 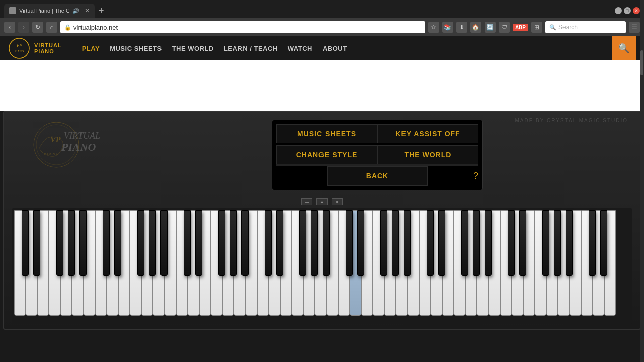 What do you see at coordinates (476, 27) in the screenshot?
I see `home2-button: 🏠` at bounding box center [476, 27].